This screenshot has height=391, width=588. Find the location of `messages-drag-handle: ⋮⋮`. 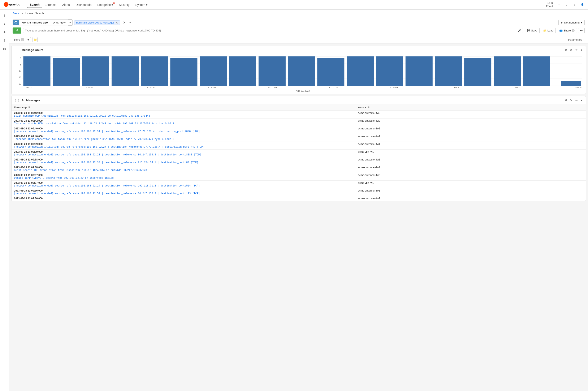

messages-drag-handle: ⋮⋮ is located at coordinates (17, 100).